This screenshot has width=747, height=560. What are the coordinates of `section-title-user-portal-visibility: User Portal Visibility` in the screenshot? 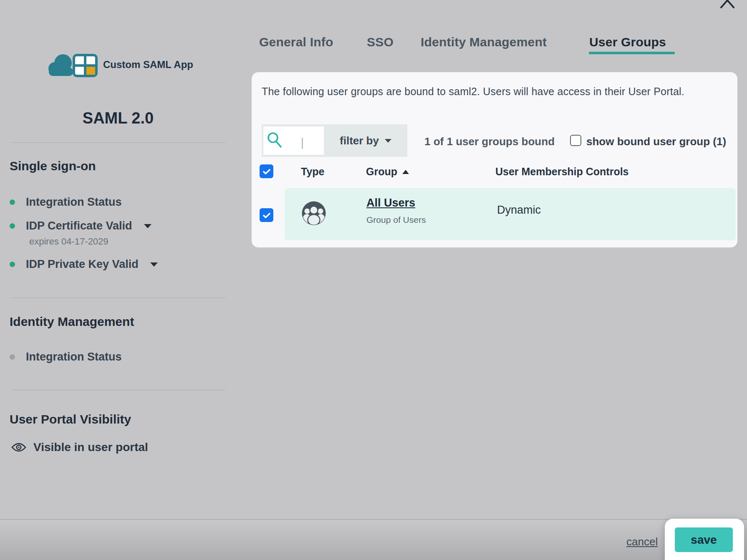 It's located at (70, 419).